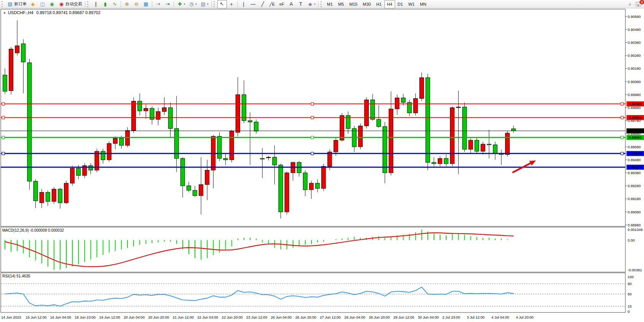 Image resolution: width=644 pixels, height=322 pixels. Describe the element at coordinates (634, 147) in the screenshot. I see `price-tick-label: 0.89580` at that location.